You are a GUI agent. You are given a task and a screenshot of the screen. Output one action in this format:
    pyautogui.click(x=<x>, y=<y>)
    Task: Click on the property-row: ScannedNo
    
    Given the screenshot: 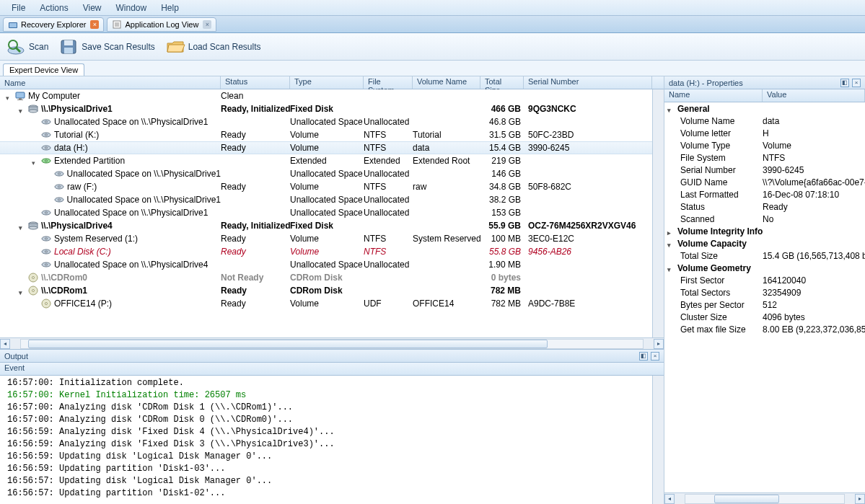 What is the action you would take?
    pyautogui.click(x=765, y=219)
    